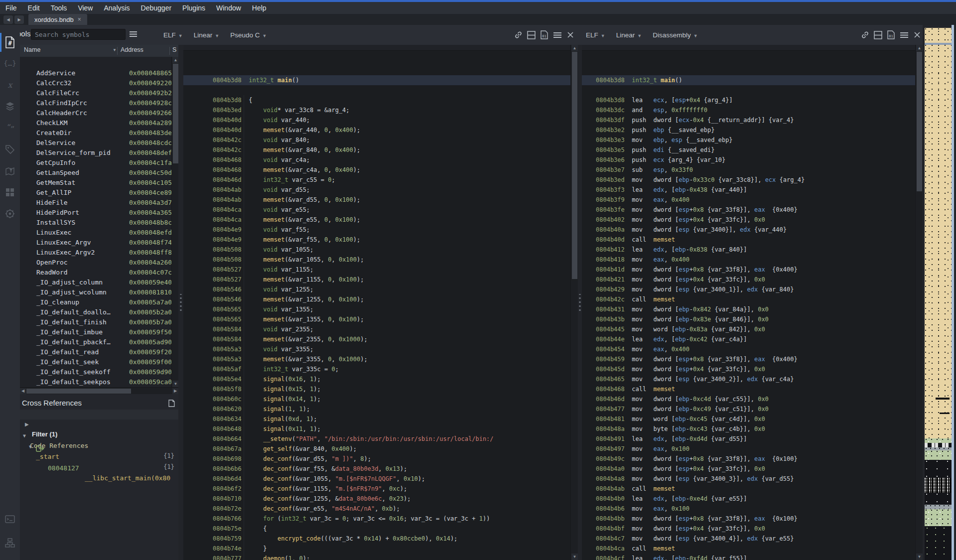 This screenshot has width=956, height=560. What do you see at coordinates (749, 329) in the screenshot?
I see `code-line: 0804b445 mov word [ebp-0x83a {var_842}],…` at bounding box center [749, 329].